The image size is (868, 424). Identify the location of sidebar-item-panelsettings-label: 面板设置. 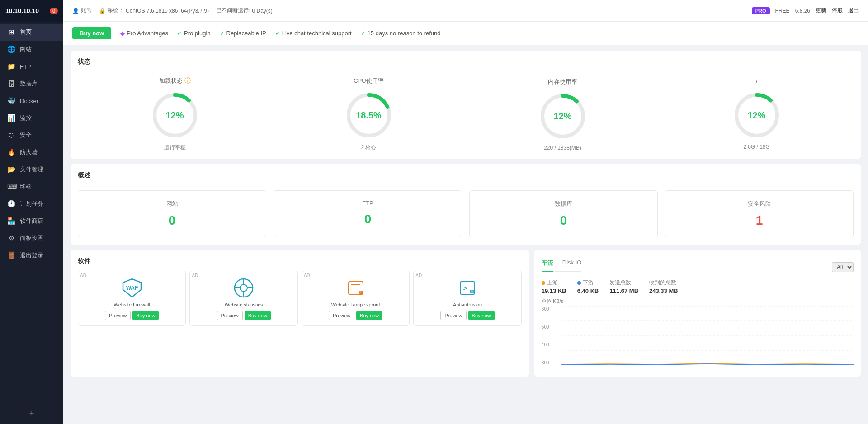
(32, 238).